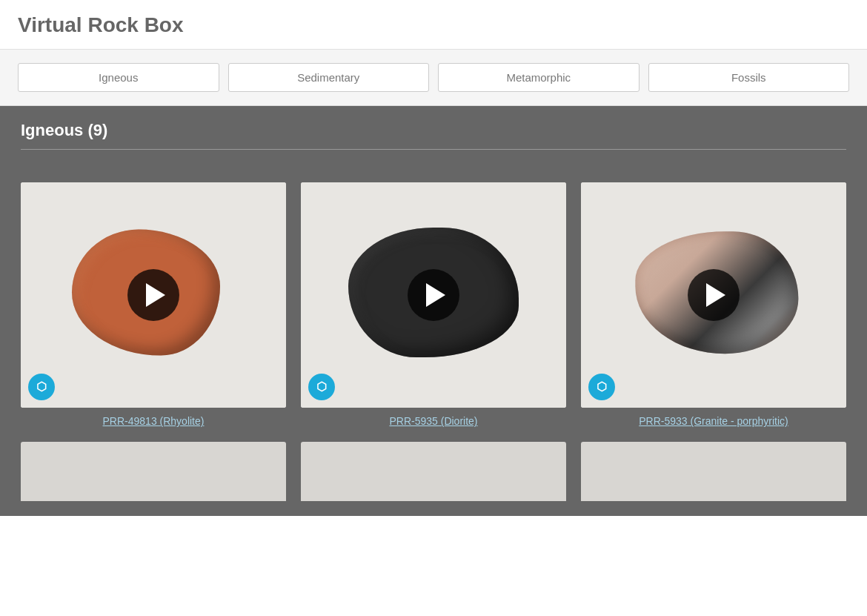  Describe the element at coordinates (434, 295) in the screenshot. I see `play-button-diorite` at that location.